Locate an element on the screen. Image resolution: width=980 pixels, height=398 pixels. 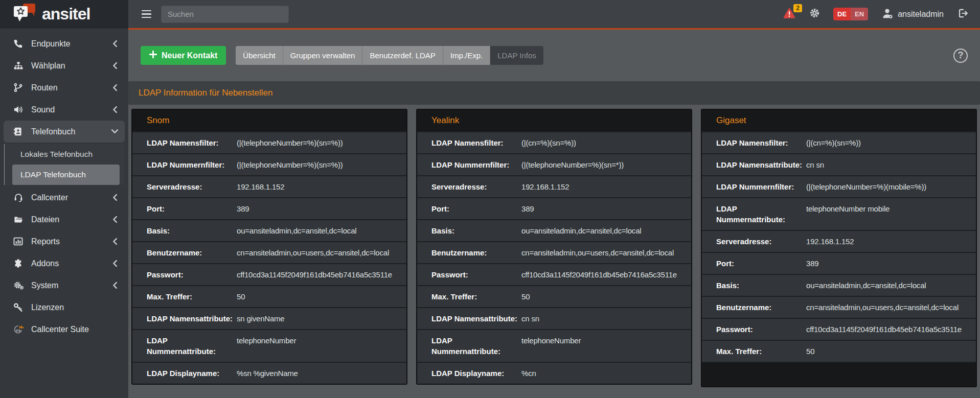
toolbar-button-uebersicht: Übersicht is located at coordinates (259, 55).